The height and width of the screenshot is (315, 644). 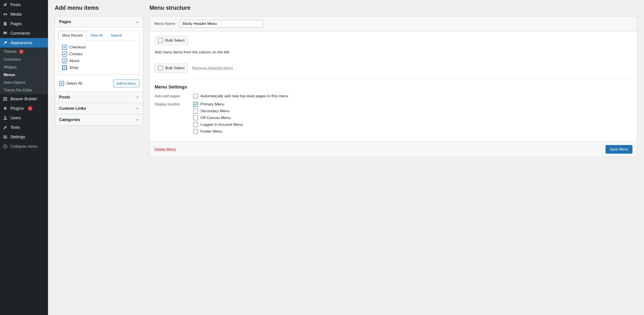 I want to click on option-label: Secondary Menu, so click(x=215, y=111).